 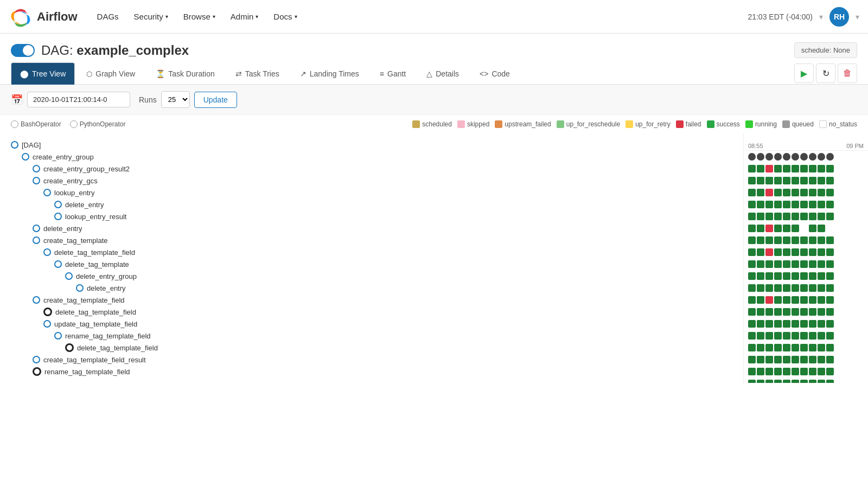 I want to click on tab-task-tries: ⇄ Task Tries, so click(x=257, y=74).